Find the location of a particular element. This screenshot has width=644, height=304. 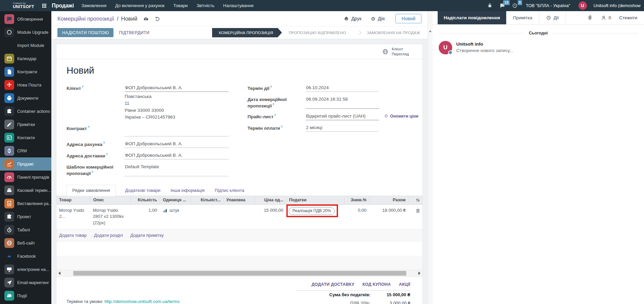

optional-columns-icon is located at coordinates (418, 200).